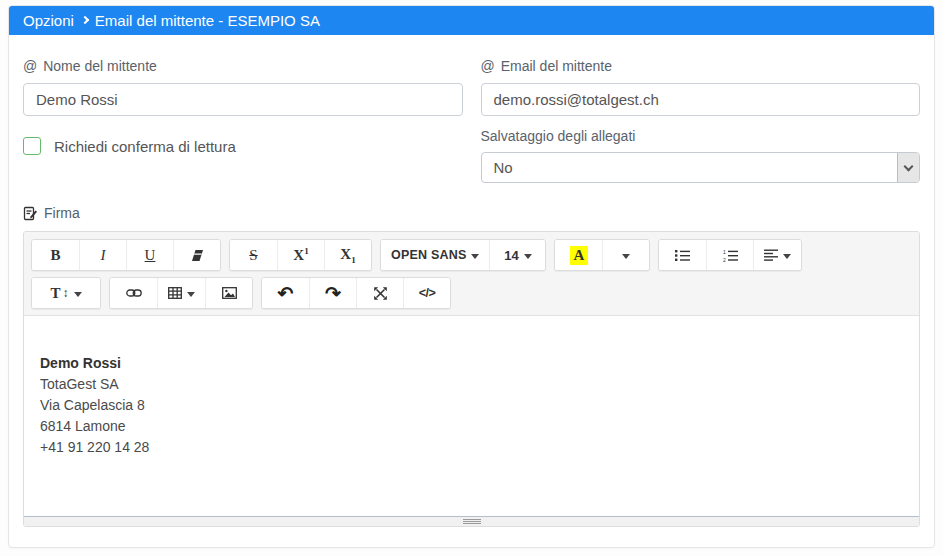  Describe the element at coordinates (30, 214) in the screenshot. I see `edit-document-icon` at that location.